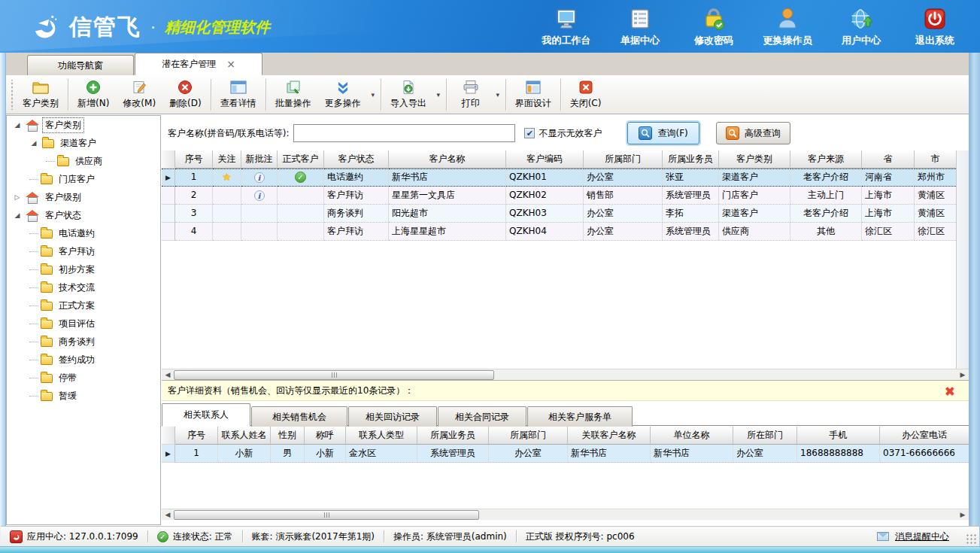 Image resolution: width=980 pixels, height=553 pixels. What do you see at coordinates (826, 160) in the screenshot?
I see `column-header: 客户来源` at bounding box center [826, 160].